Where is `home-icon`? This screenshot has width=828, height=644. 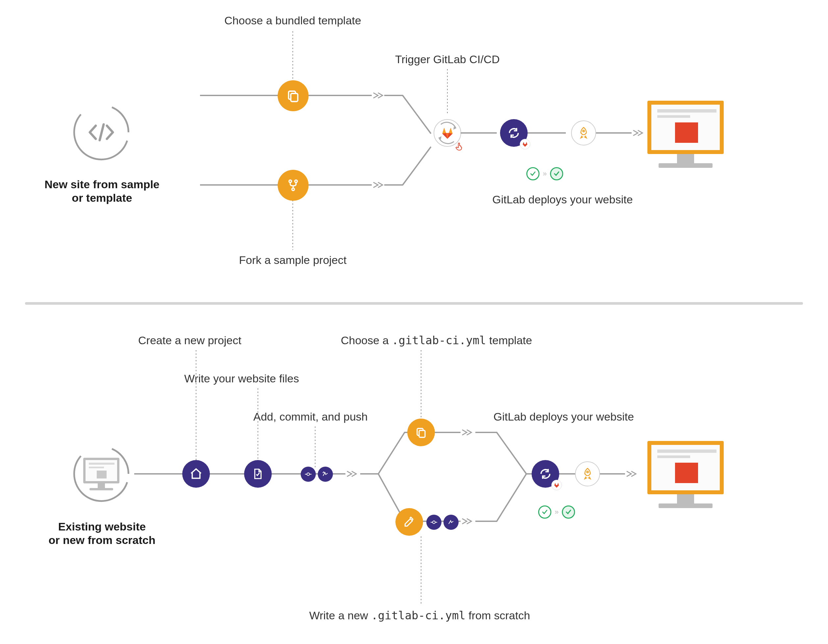 home-icon is located at coordinates (196, 474).